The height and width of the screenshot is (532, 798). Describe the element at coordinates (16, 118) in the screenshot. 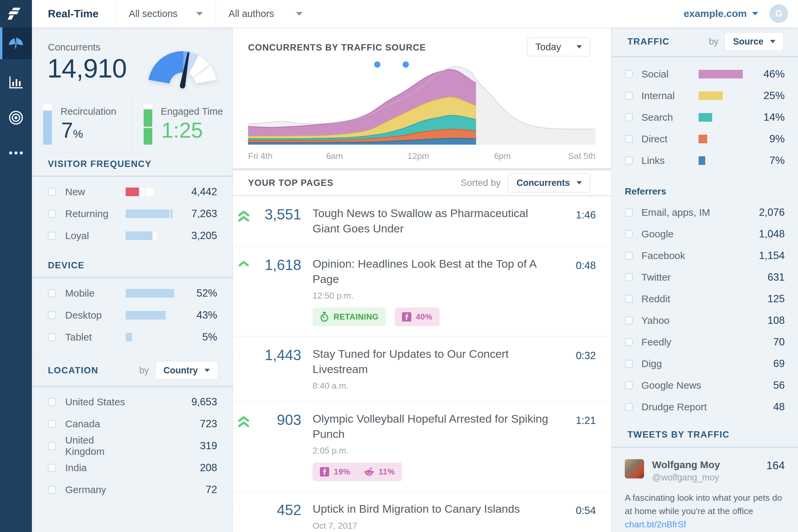

I see `nav-item-heads-up` at that location.